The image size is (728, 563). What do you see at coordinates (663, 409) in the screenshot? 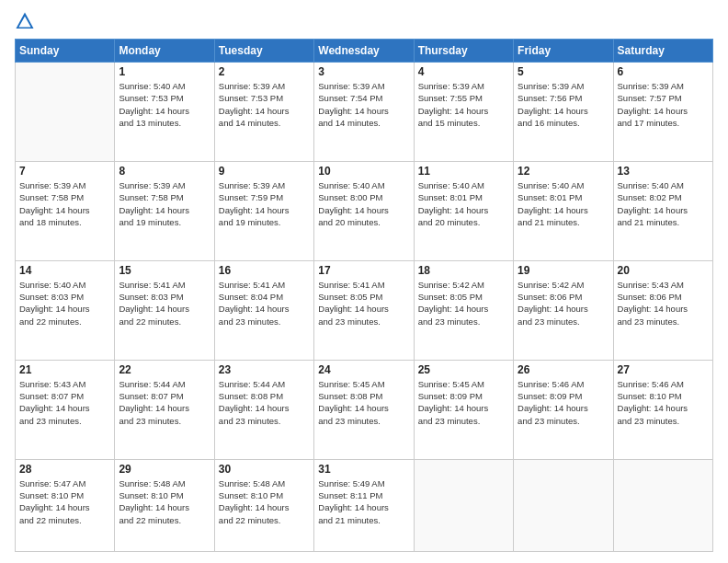
I see `calendar-cell: 27Sunrise: 5:46 AM Sunset: 8:10 PM Dayli…` at bounding box center [663, 409].